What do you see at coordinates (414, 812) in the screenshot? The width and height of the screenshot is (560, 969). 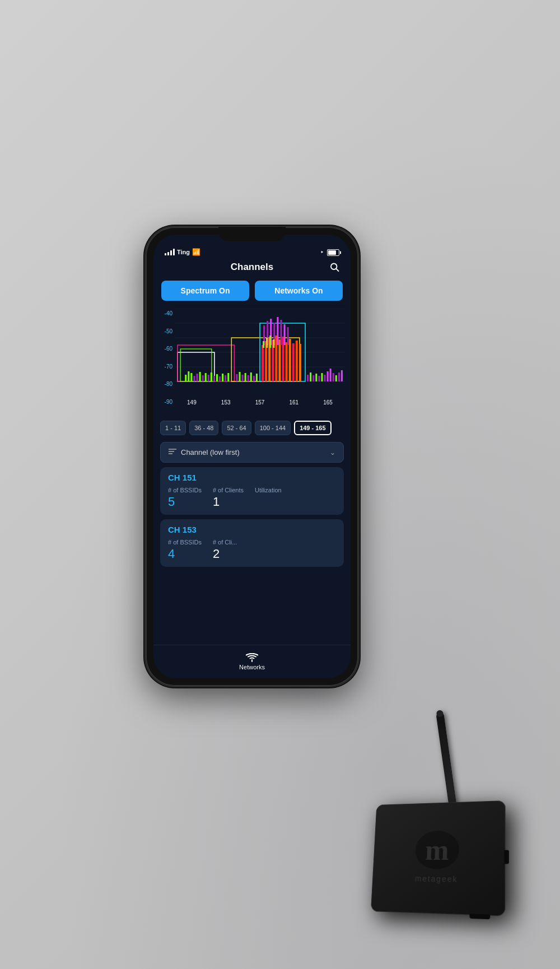 I see `metageek-device: m metageek` at bounding box center [414, 812].